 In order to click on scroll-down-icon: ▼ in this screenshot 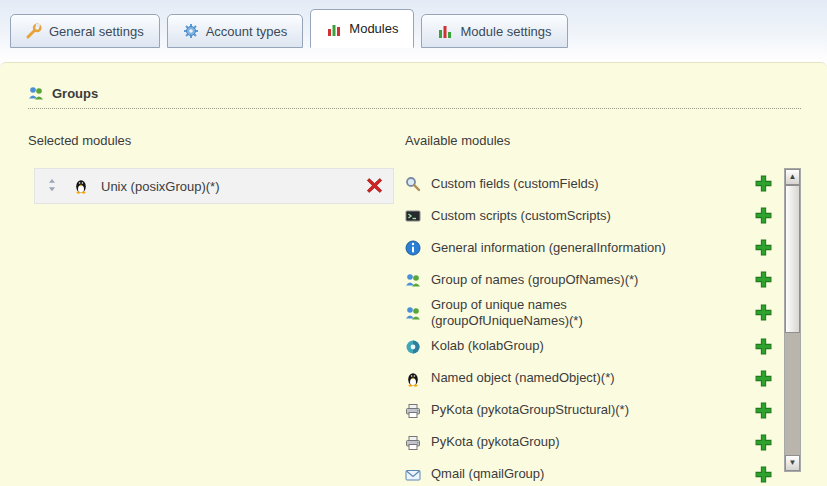, I will do `click(793, 463)`.